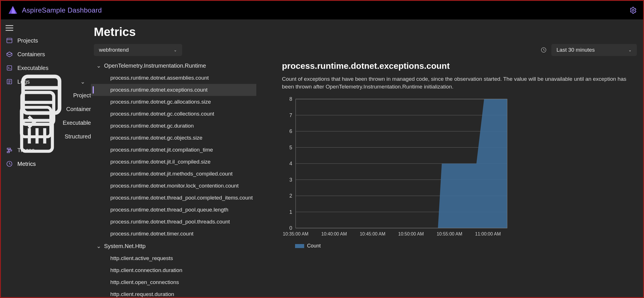  What do you see at coordinates (291, 131) in the screenshot?
I see `svg-text: 6` at bounding box center [291, 131].